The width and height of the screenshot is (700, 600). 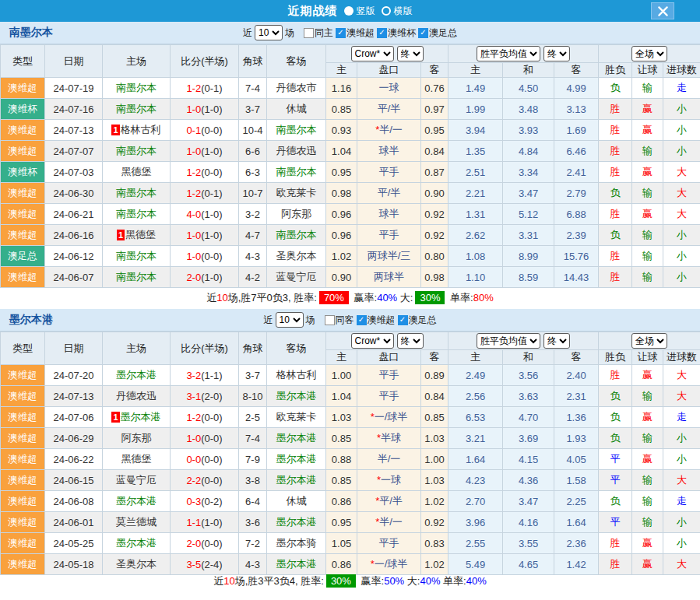 I want to click on fulltime-score: 4-0, so click(x=193, y=215).